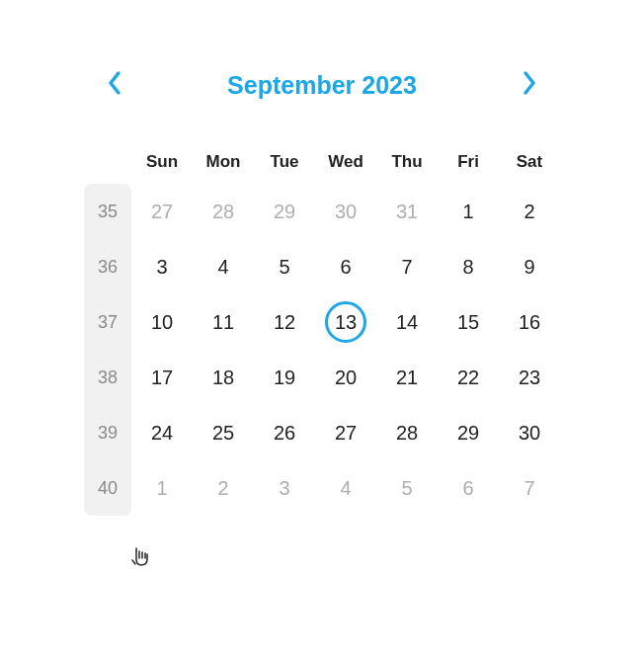  What do you see at coordinates (108, 162) in the screenshot?
I see `grid-corner` at bounding box center [108, 162].